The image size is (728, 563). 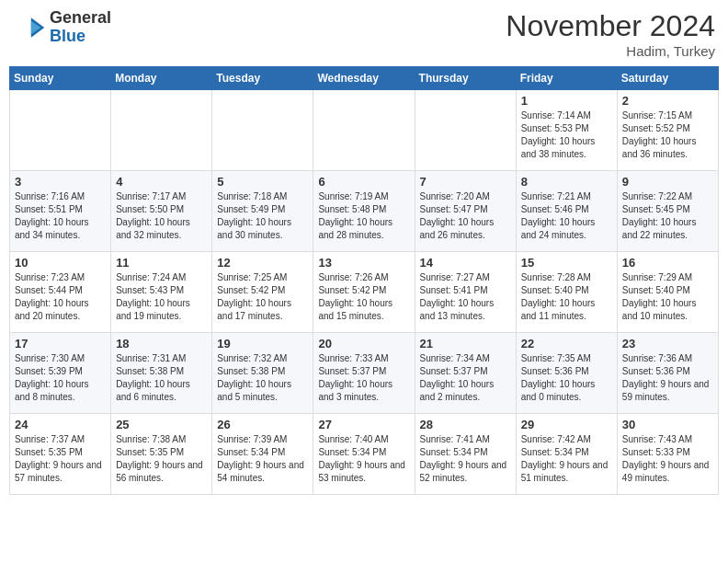 What do you see at coordinates (263, 216) in the screenshot?
I see `day-info: Sunrise: 7:18 AM Sunset: 5:49 PM Dayligh…` at bounding box center [263, 216].